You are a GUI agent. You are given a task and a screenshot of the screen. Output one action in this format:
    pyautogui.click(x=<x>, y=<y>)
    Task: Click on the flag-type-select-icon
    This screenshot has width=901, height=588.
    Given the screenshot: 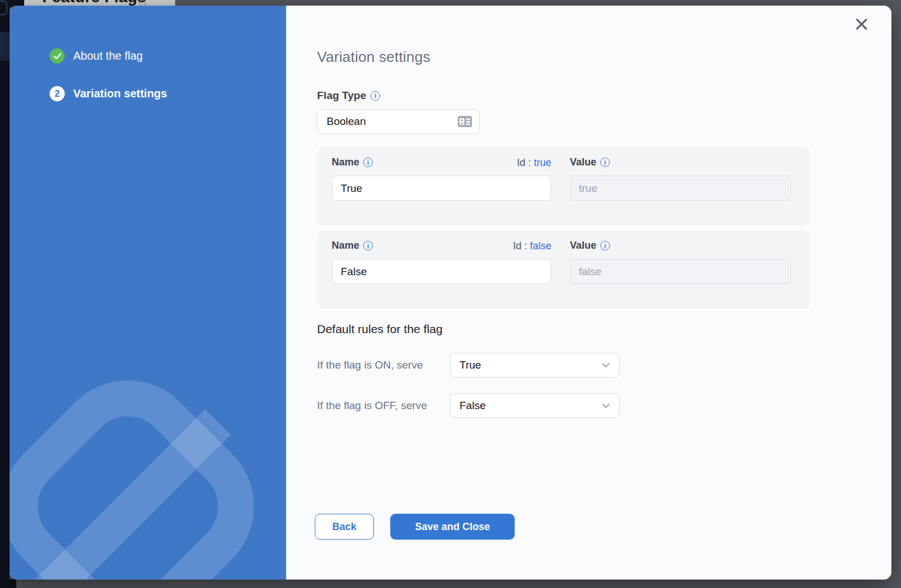 What is the action you would take?
    pyautogui.click(x=465, y=122)
    